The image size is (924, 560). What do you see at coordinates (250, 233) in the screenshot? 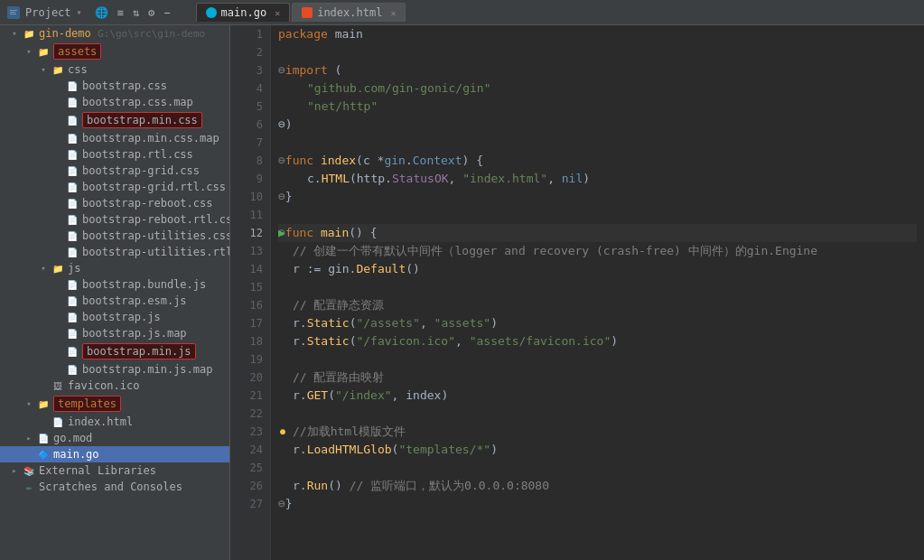
I see `ln-12: 12` at bounding box center [250, 233].